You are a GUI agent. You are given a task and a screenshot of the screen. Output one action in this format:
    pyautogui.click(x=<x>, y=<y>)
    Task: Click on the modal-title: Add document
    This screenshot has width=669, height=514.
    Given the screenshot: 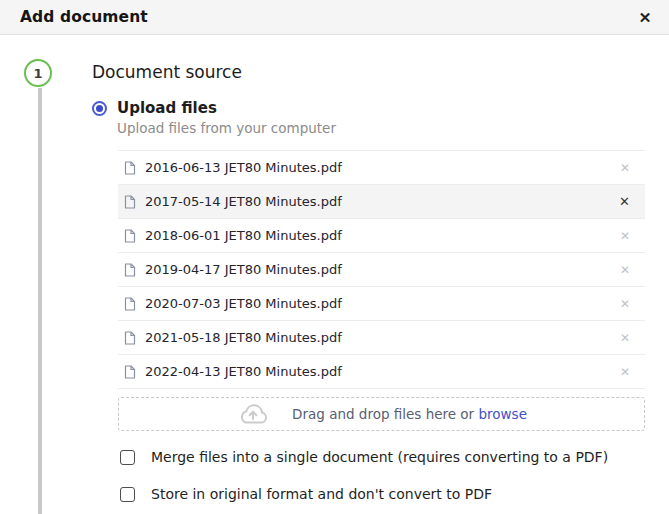 What is the action you would take?
    pyautogui.click(x=84, y=17)
    